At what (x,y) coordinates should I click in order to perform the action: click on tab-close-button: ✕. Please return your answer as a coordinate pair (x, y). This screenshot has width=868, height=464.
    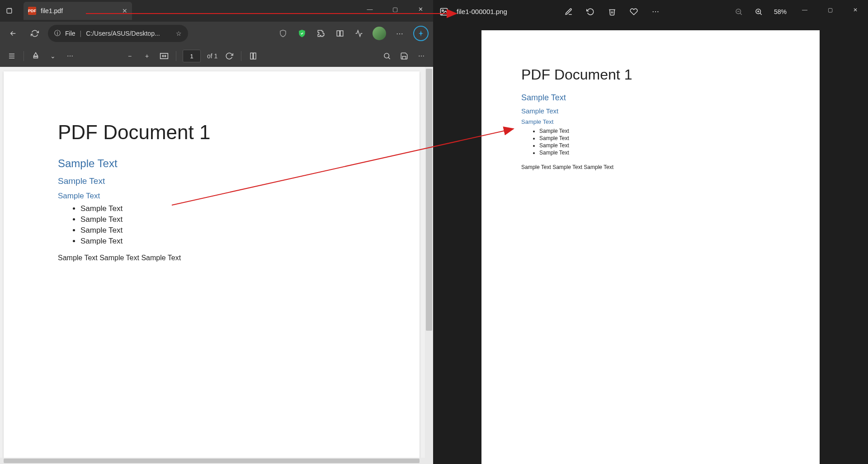
    Looking at the image, I should click on (125, 11).